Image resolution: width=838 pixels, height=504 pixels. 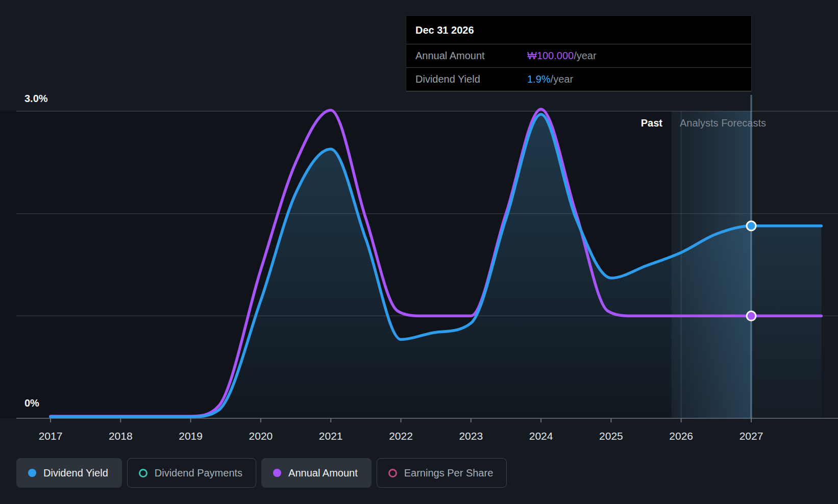 What do you see at coordinates (579, 56) in the screenshot?
I see `tooltip-row-annual-amount: Annual Amount ₩100.000/year` at bounding box center [579, 56].